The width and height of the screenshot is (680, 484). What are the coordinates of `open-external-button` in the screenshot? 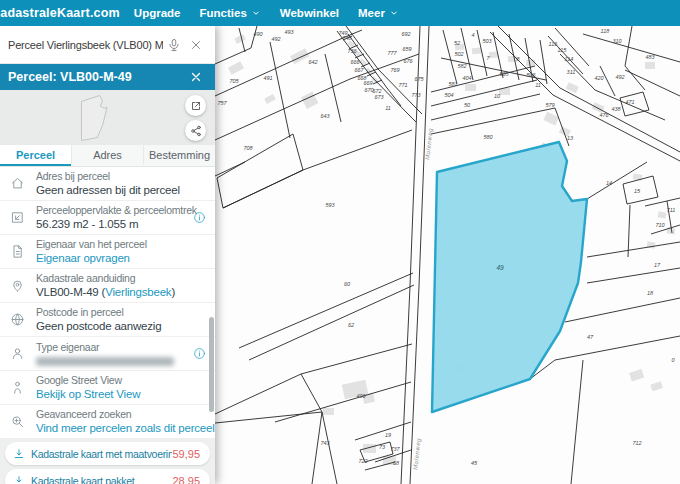 It's located at (196, 106).